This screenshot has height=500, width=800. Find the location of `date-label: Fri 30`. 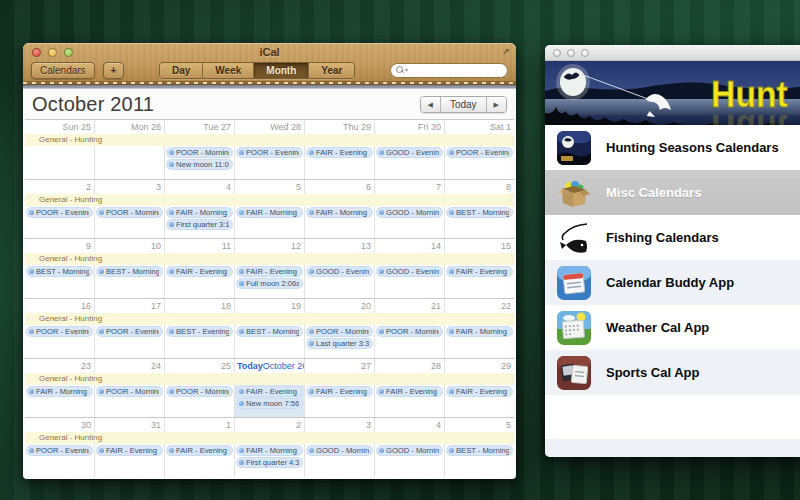

date-label: Fri 30 is located at coordinates (410, 127).